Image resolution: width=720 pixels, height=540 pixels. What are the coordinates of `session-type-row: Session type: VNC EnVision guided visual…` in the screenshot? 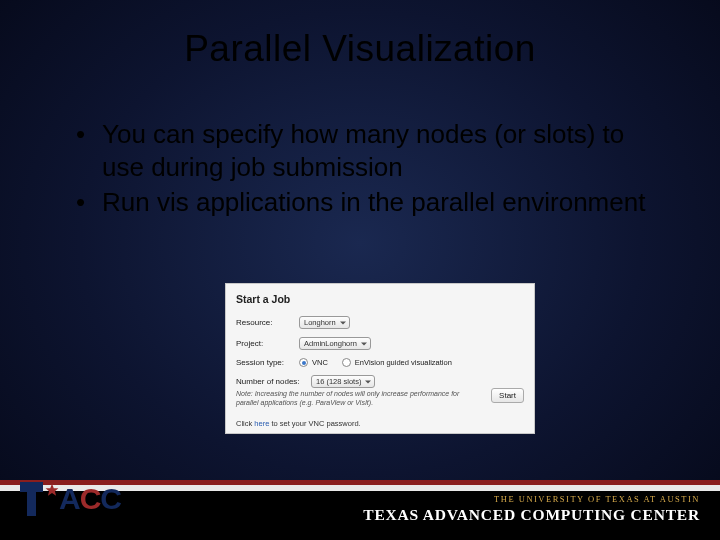 It's located at (380, 362).